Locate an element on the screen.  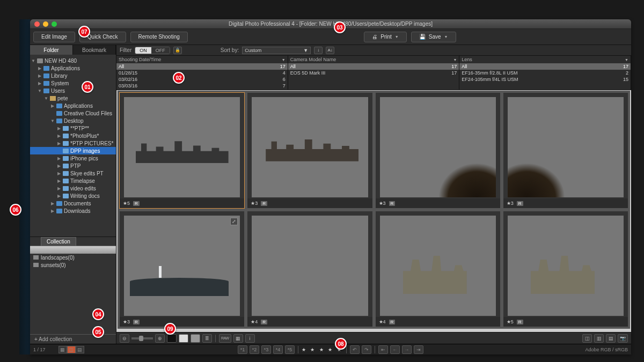
check4: *4 is located at coordinates (278, 350).